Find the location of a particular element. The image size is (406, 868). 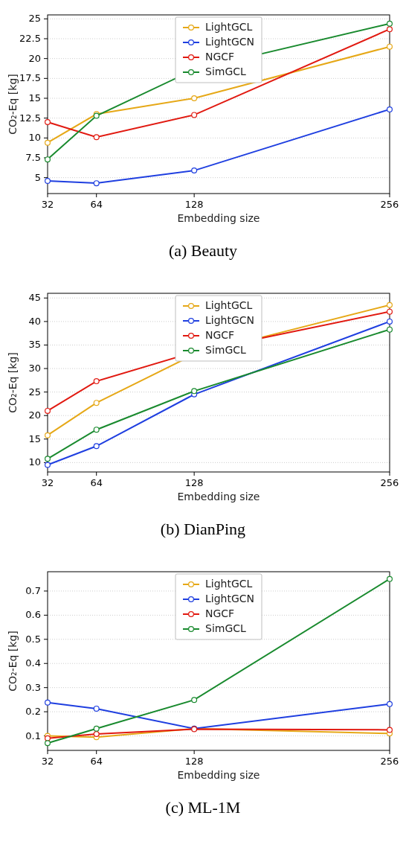

svg-text: 30 is located at coordinates (34, 368).